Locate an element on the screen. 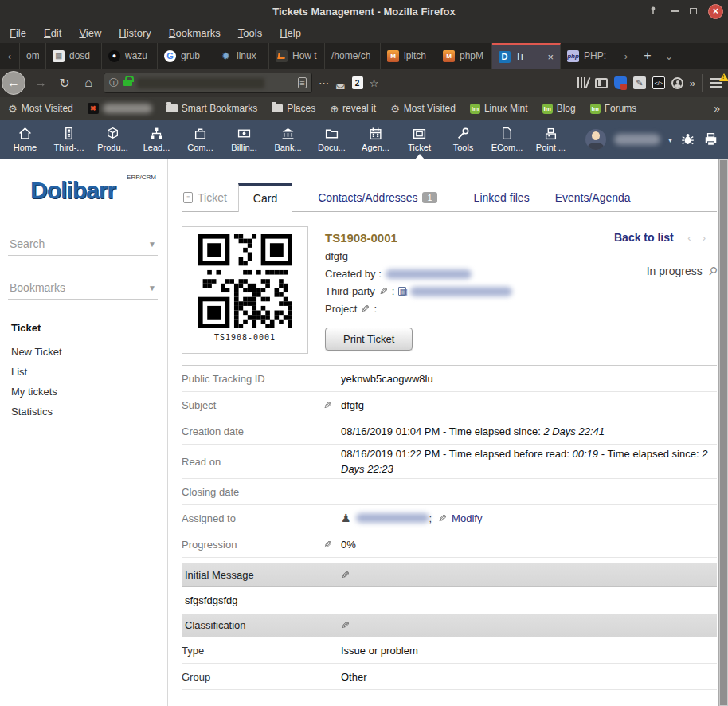 This screenshot has width=728, height=706. url-bar: ⓘ ≡ is located at coordinates (208, 83).